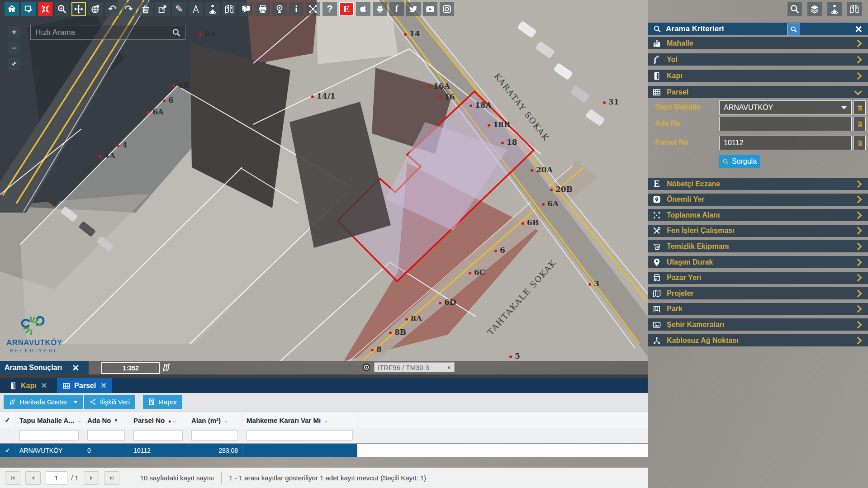 The width and height of the screenshot is (868, 488). I want to click on results-title: Arama Sonuçları, so click(33, 368).